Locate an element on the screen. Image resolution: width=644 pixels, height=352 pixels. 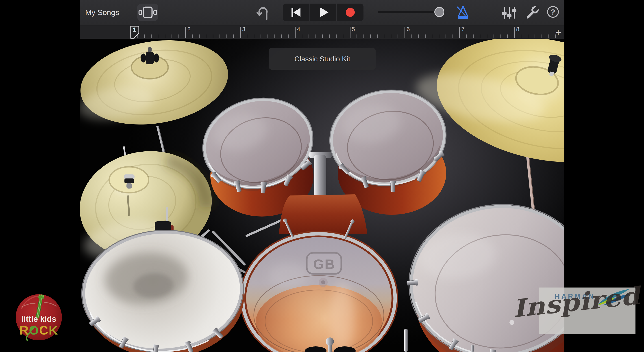
gb-badge-text: GB is located at coordinates (324, 264).